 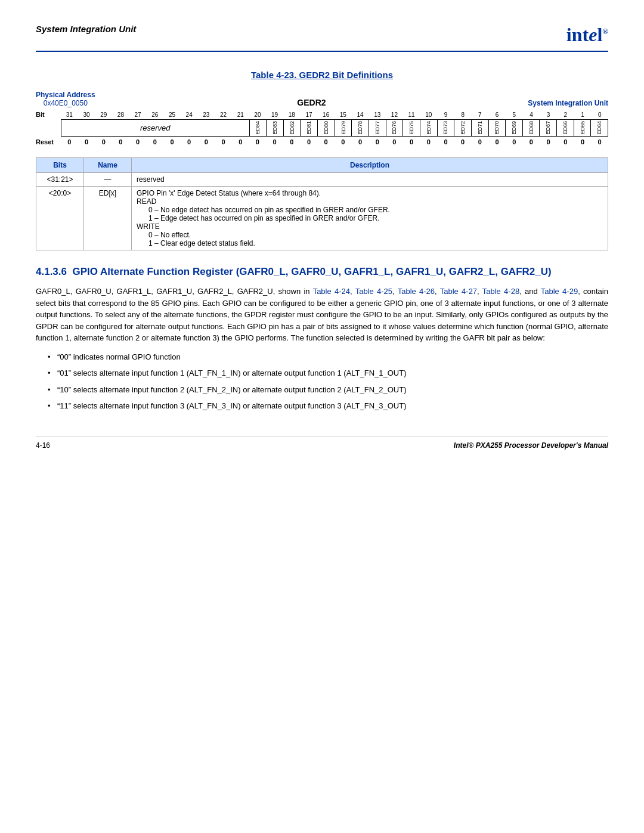 What do you see at coordinates (514, 114) in the screenshot?
I see `bit-number: 5` at bounding box center [514, 114].